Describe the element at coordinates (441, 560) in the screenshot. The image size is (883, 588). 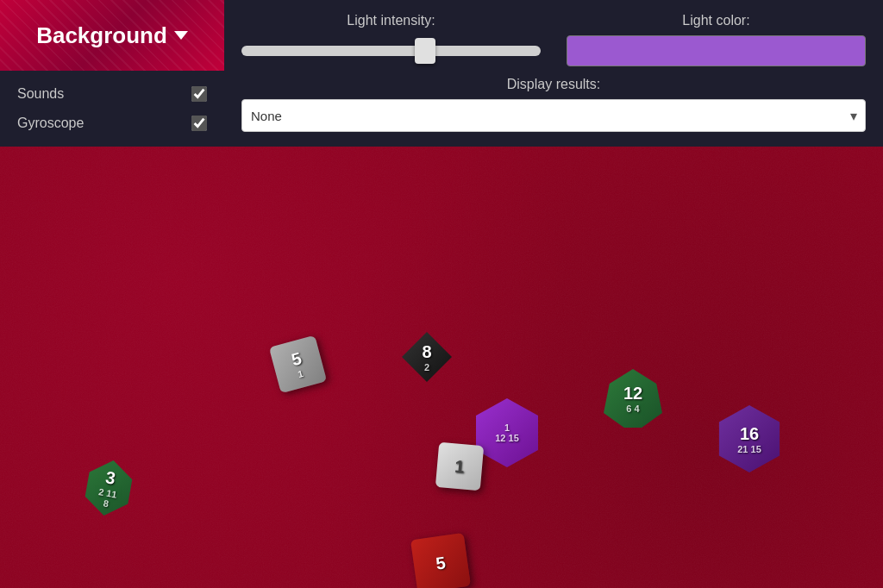
I see `die-red-d6-mid: 5` at that location.